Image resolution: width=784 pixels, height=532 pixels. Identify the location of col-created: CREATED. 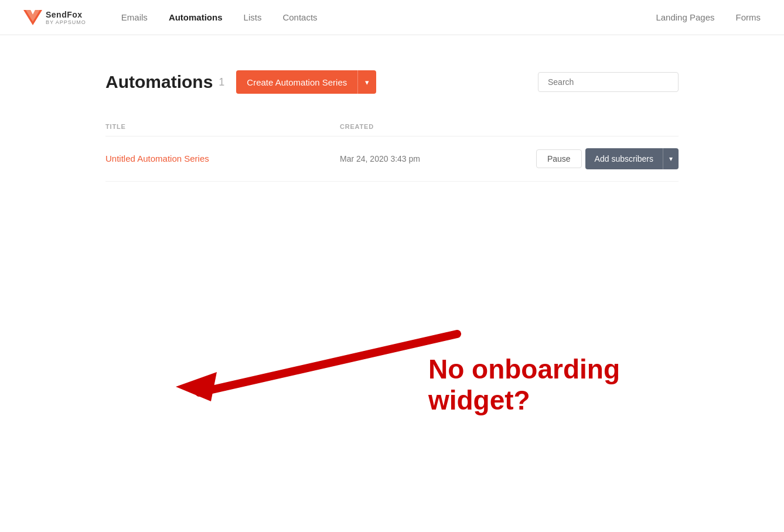
(433, 127).